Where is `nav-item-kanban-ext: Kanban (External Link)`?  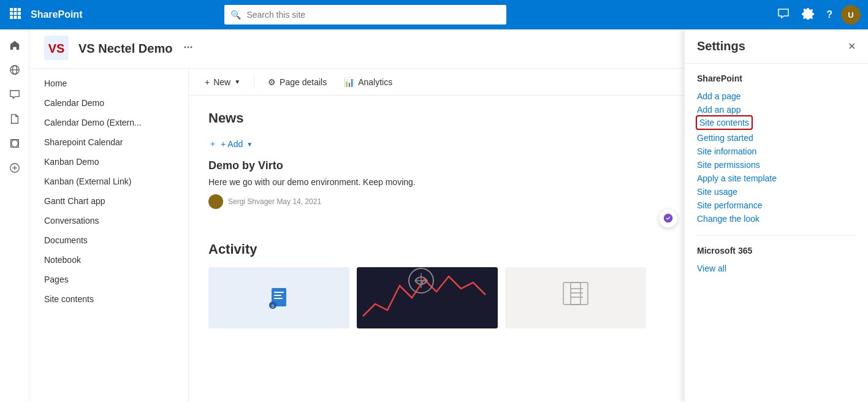
nav-item-kanban-ext: Kanban (External Link) is located at coordinates (109, 181).